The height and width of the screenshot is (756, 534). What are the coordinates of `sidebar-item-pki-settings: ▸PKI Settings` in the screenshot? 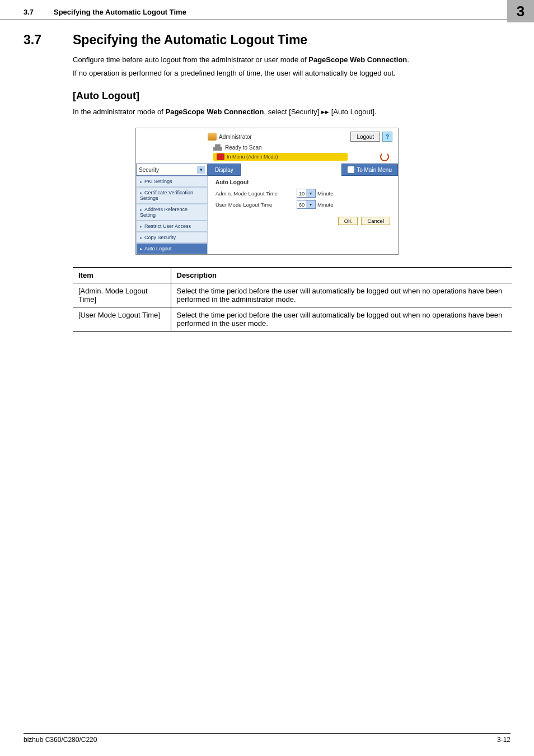 It's located at (172, 181).